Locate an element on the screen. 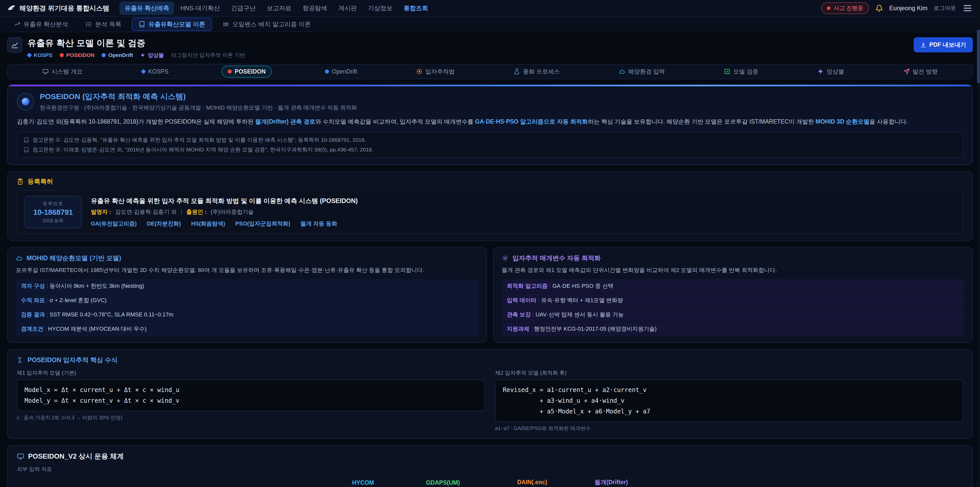  patent-section-header: 등록특허 is located at coordinates (490, 181).